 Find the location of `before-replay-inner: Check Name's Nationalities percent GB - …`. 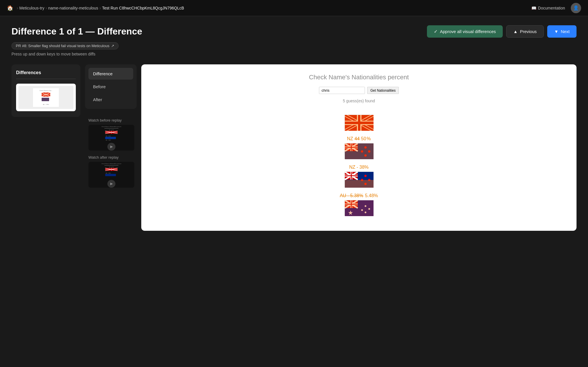

before-replay-inner: Check Name's Nationalities percent GB - … is located at coordinates (111, 138).